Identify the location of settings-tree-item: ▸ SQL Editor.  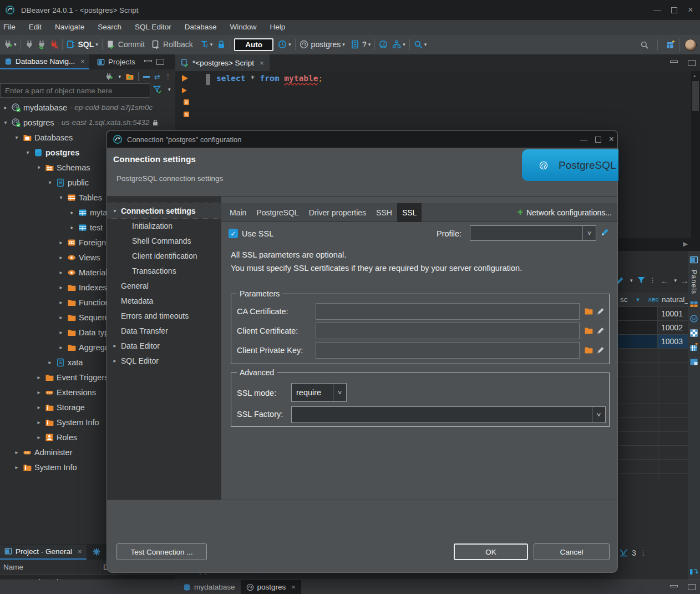
(164, 361).